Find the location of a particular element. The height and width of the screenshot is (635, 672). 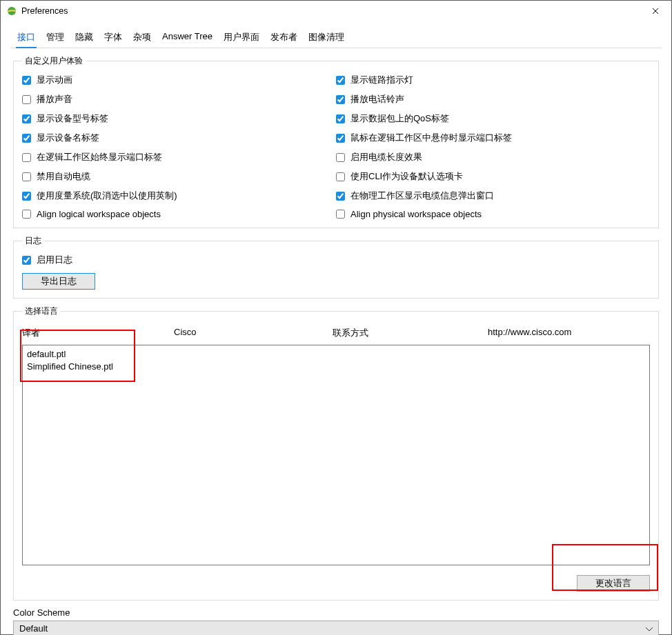

group-log-legend: 日志 is located at coordinates (33, 241).